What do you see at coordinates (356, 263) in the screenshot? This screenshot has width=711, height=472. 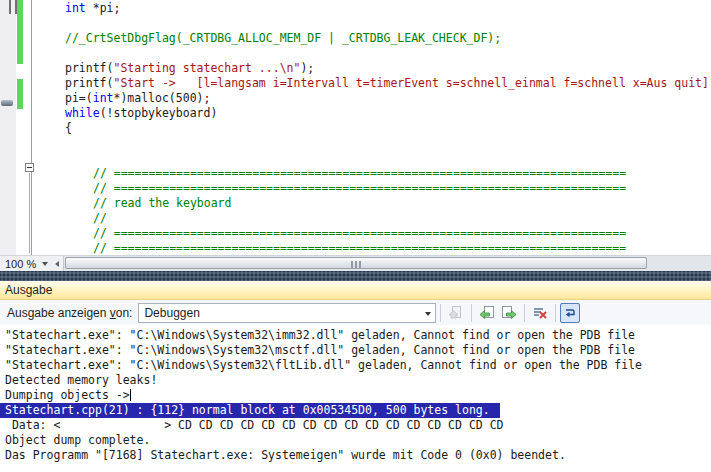 I see `scrollbar-thumb` at bounding box center [356, 263].